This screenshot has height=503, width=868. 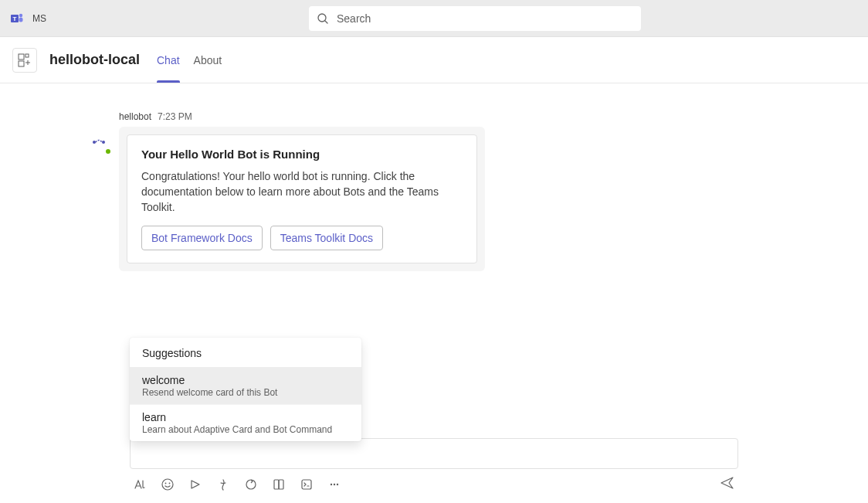 What do you see at coordinates (209, 60) in the screenshot?
I see `tab-about: About` at bounding box center [209, 60].